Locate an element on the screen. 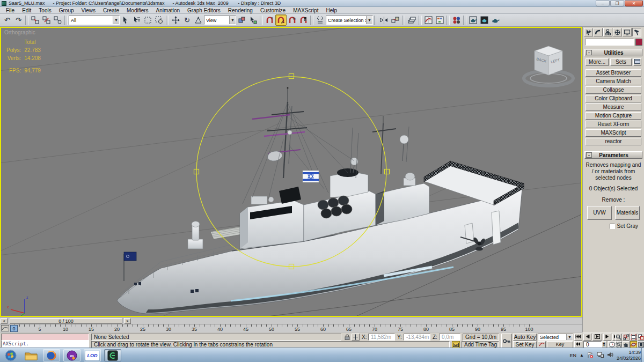 The width and height of the screenshot is (644, 362). select-and-manipulate-icon is located at coordinates (253, 20).